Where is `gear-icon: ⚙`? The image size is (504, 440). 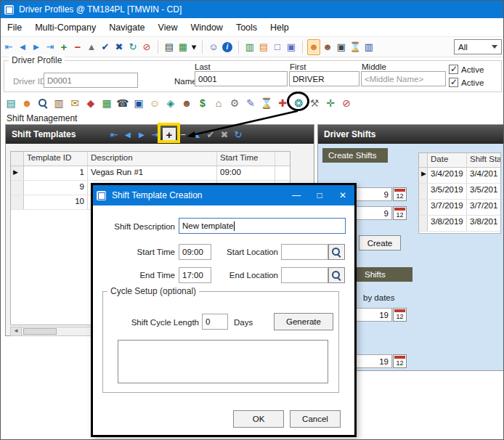
gear-icon: ⚙ is located at coordinates (235, 103).